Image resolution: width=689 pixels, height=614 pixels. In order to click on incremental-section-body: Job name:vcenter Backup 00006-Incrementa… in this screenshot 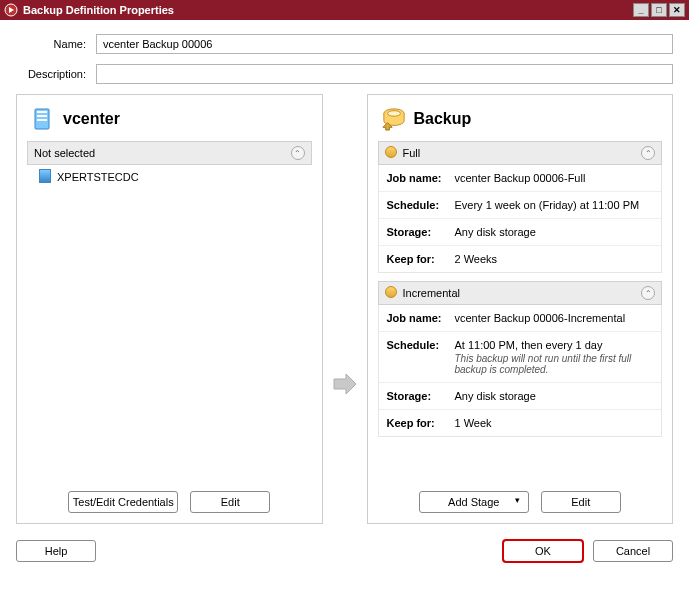, I will do `click(520, 371)`.